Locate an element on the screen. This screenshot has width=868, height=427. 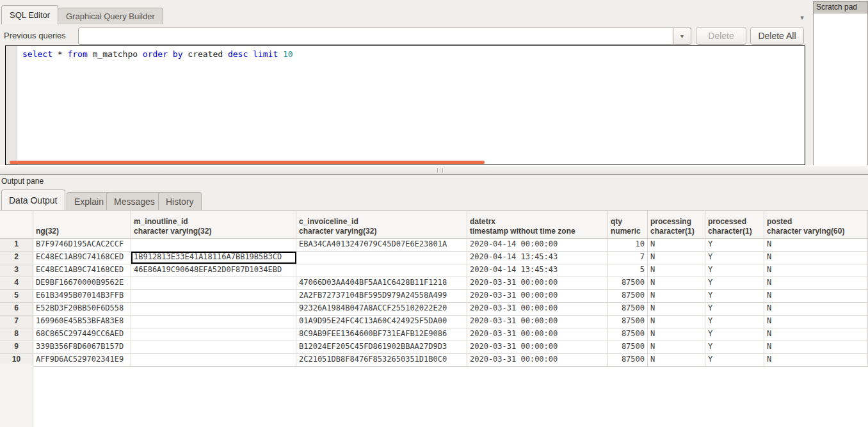
sql-query-line: select * from m_matchpo order by created… is located at coordinates (412, 54).